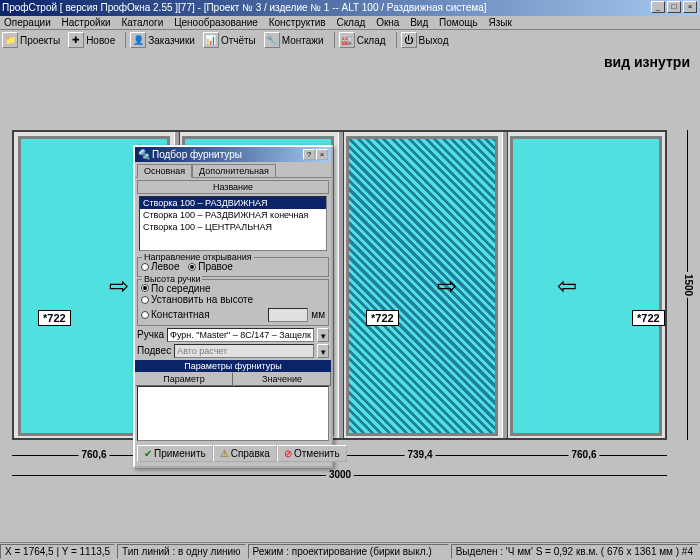  Describe the element at coordinates (198, 257) in the screenshot. I see `group-title: Направление открывания` at that location.